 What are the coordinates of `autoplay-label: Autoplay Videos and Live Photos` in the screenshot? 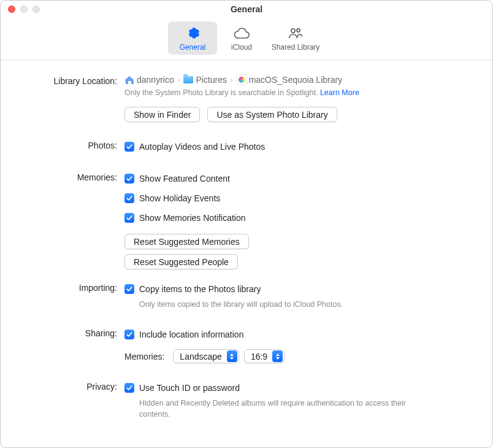 It's located at (202, 147).